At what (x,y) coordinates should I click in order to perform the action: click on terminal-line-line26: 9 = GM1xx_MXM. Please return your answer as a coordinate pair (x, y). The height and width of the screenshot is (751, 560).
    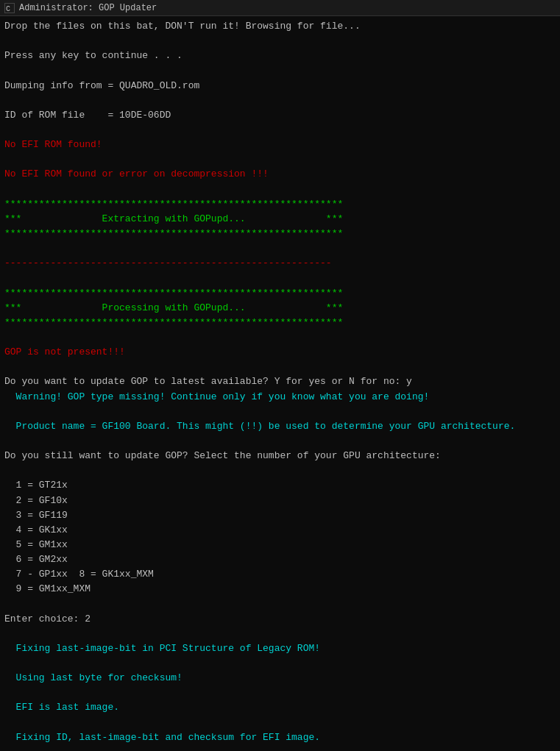
    Looking at the image, I should click on (280, 589).